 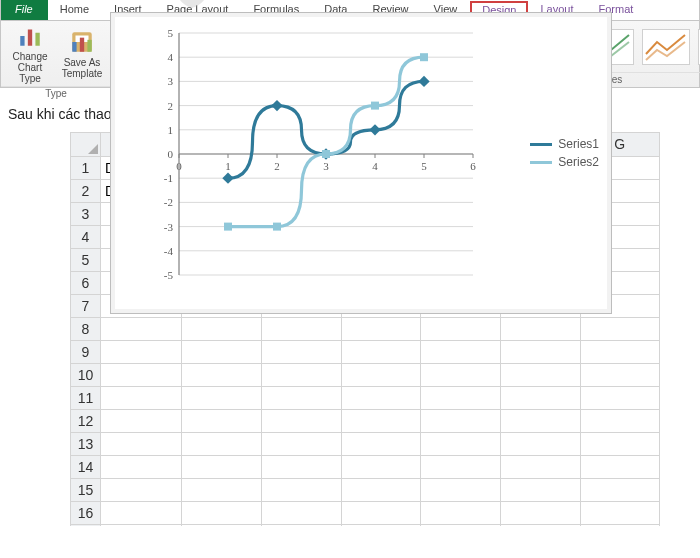 I want to click on cell-G14, so click(x=620, y=466).